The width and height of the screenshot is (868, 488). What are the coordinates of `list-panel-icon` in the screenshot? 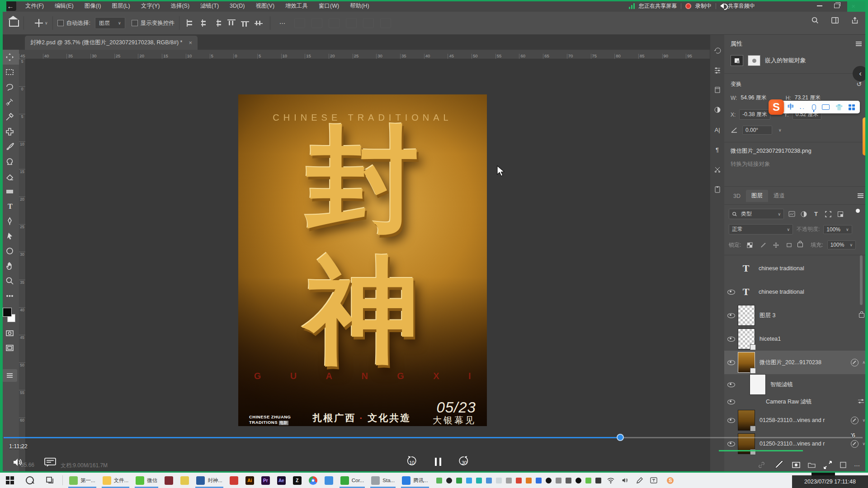 It's located at (9, 375).